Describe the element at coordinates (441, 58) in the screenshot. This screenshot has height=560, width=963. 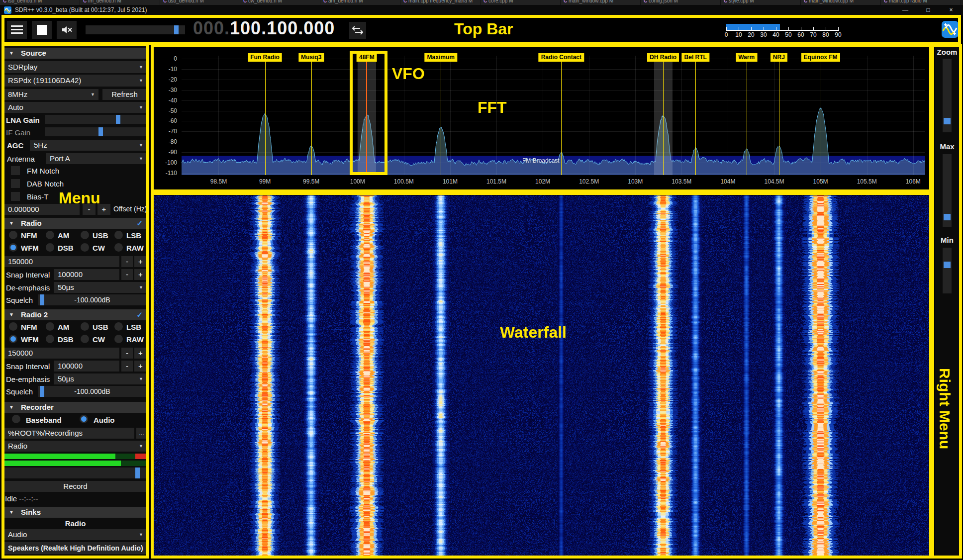
I see `station-label: Maximum` at that location.